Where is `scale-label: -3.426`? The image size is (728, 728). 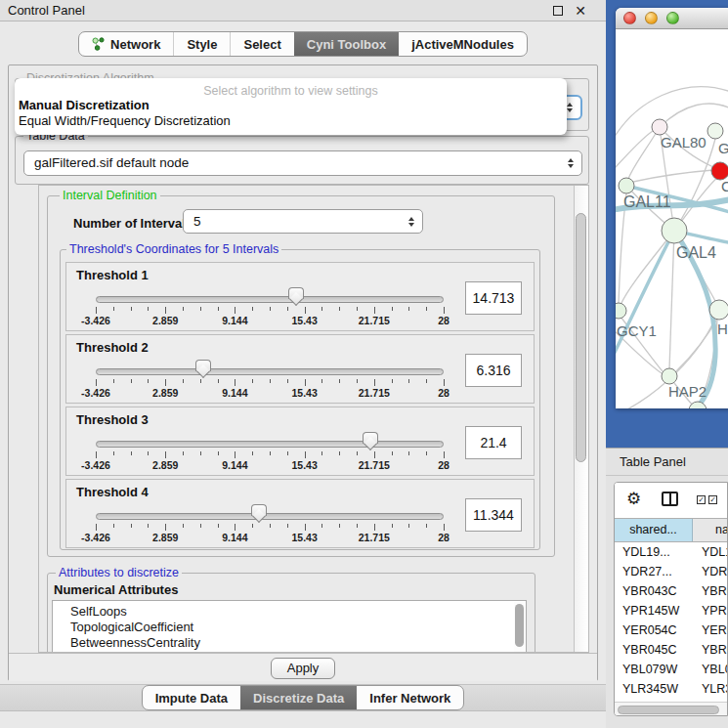
scale-label: -3.426 is located at coordinates (96, 321).